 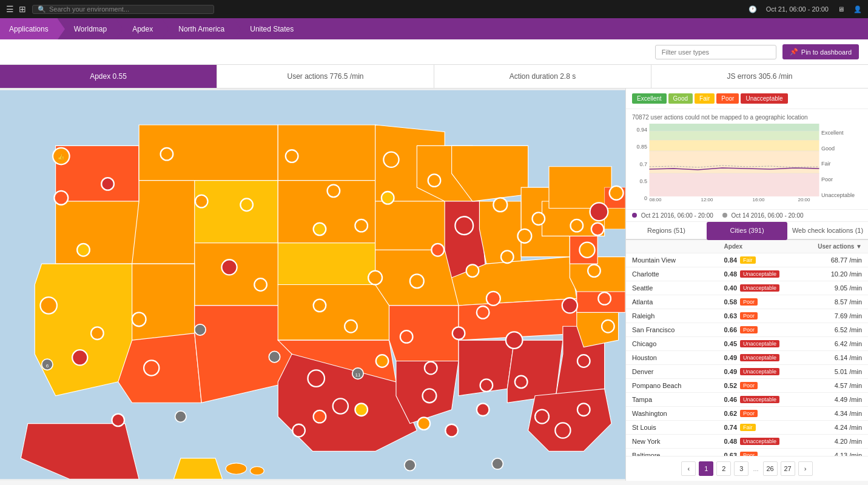 What do you see at coordinates (759, 358) in the screenshot?
I see `city-apdex: 0.49 Unacceptable` at bounding box center [759, 358].